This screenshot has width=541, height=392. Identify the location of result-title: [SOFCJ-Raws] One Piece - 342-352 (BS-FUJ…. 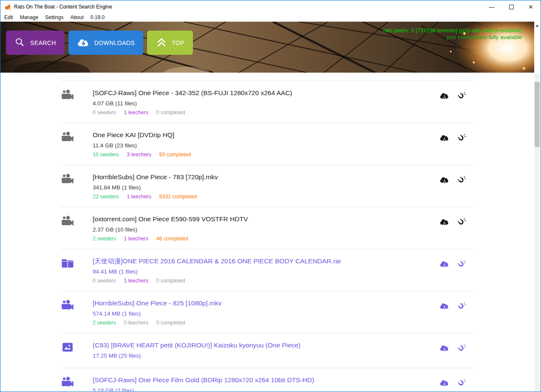
(266, 93).